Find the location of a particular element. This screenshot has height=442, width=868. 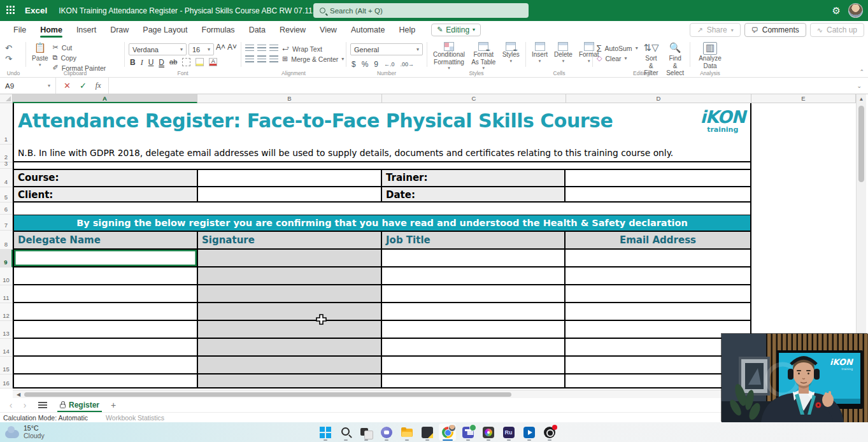

cell-C15 is located at coordinates (474, 366).